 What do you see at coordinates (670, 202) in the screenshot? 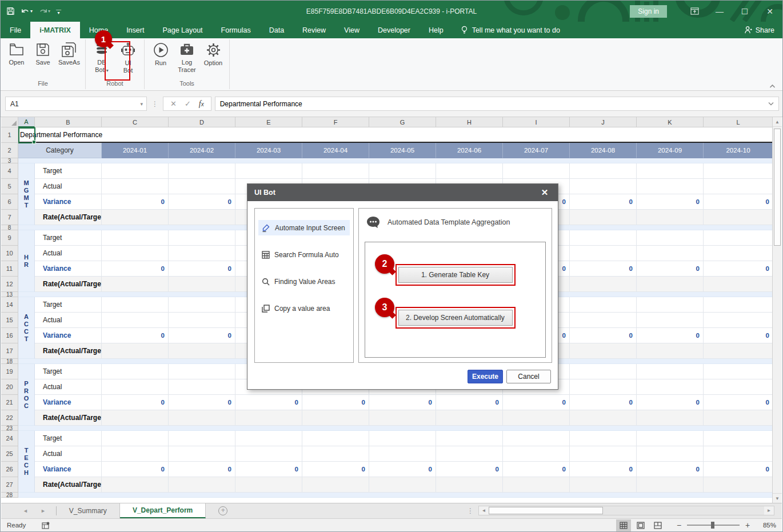
I see `cell-K6: 0` at bounding box center [670, 202].